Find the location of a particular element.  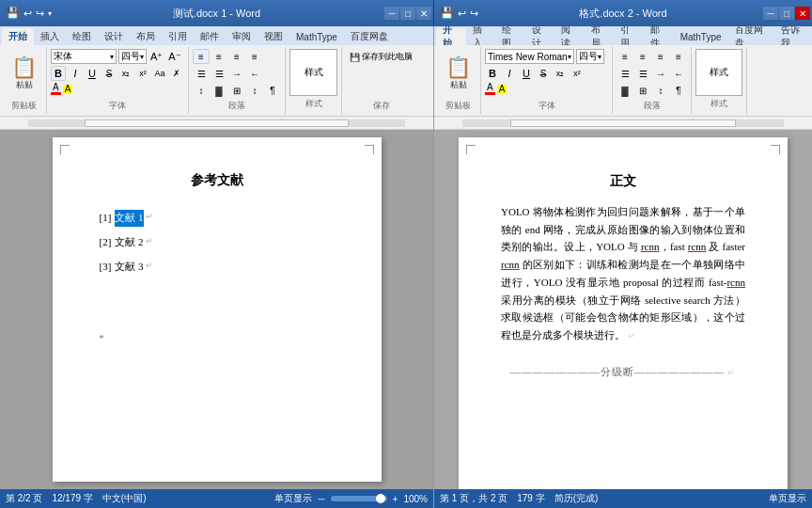

quick-undo-icon: ↩ is located at coordinates (28, 13).